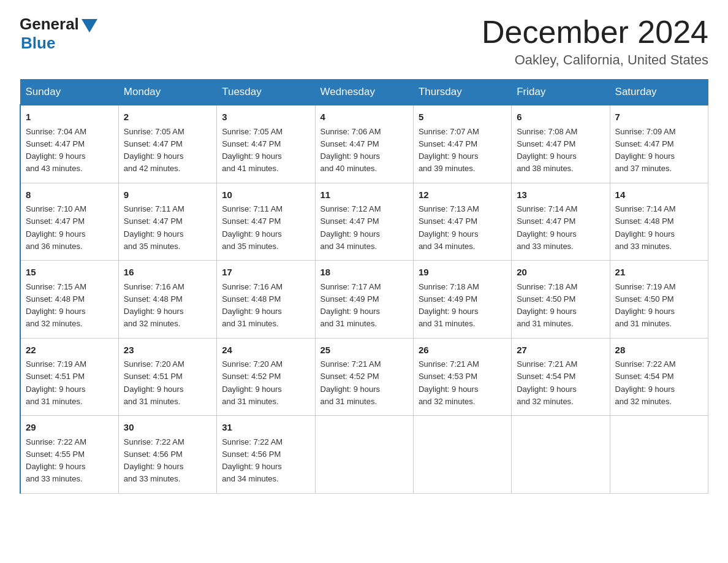 The image size is (728, 563). Describe the element at coordinates (364, 144) in the screenshot. I see `calendar-cell: 4 Sunrise: 7:06 AMSunset: 4:47 PMDayligh…` at that location.